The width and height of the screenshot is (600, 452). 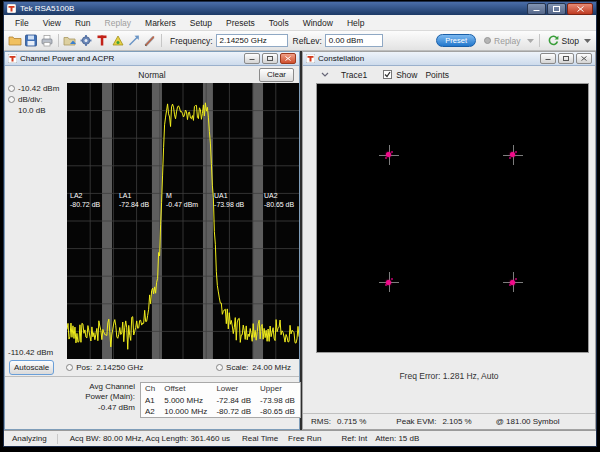 I want to click on markers-icon, so click(x=118, y=40).